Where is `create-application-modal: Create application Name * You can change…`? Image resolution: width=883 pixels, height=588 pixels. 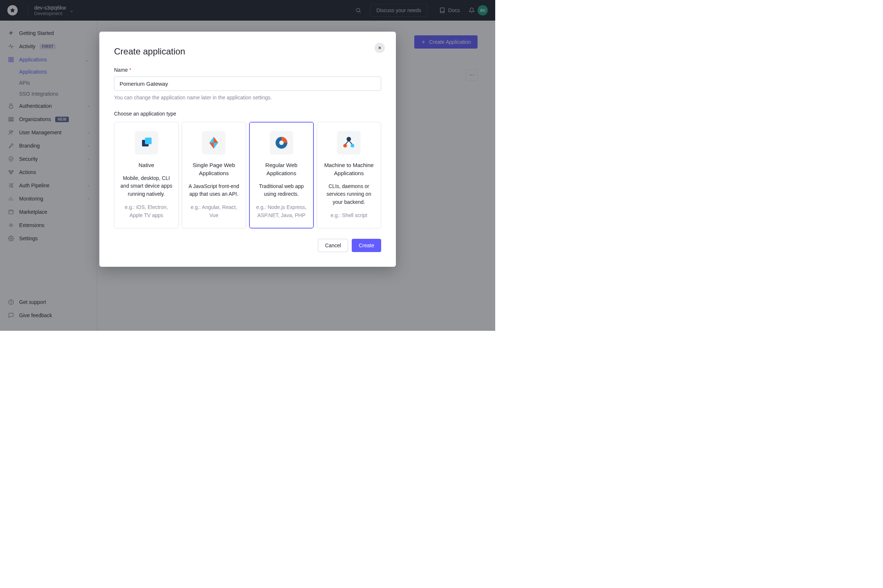 create-application-modal: Create application Name * You can change… is located at coordinates (247, 149).